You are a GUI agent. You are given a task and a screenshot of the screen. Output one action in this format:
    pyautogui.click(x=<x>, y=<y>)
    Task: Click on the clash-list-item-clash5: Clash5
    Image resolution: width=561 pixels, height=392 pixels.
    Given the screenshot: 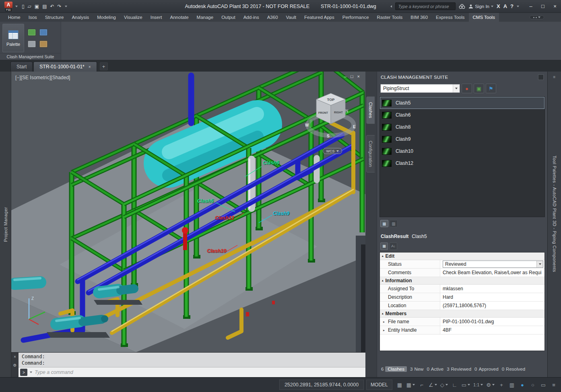 What is the action you would take?
    pyautogui.click(x=462, y=103)
    